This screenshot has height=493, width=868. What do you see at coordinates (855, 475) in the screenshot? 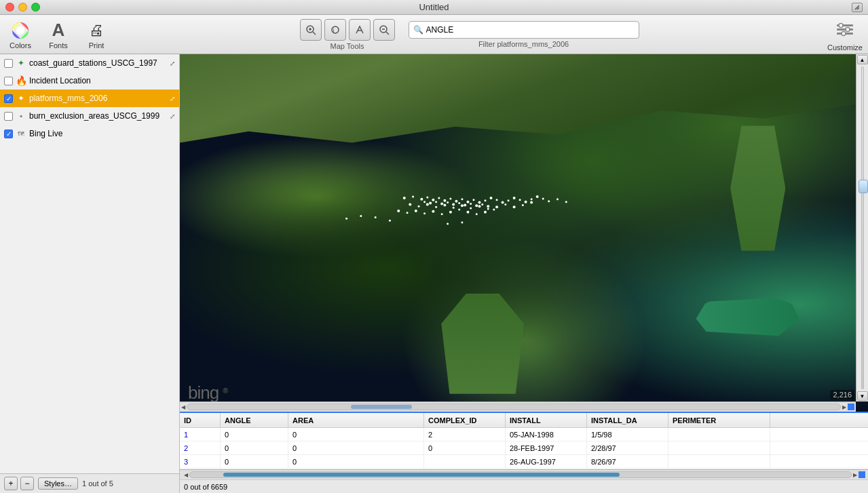
I see `attr-scroll-right: ▶` at bounding box center [855, 475].